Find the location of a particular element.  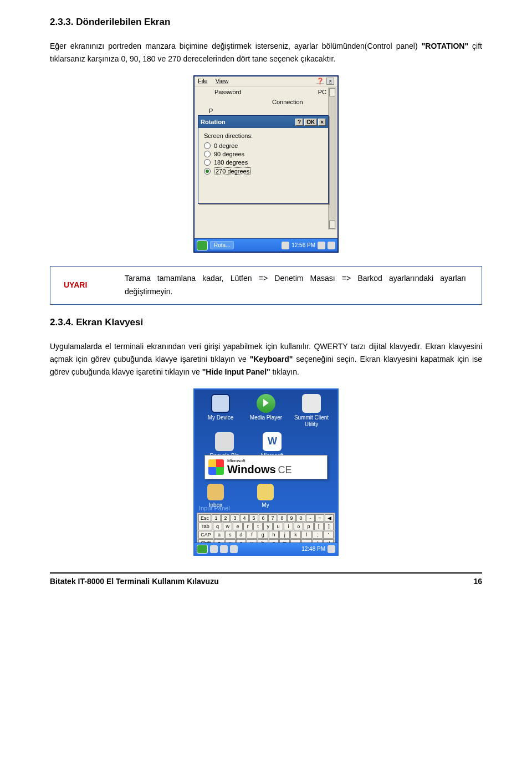

key-=: = is located at coordinates (320, 518).